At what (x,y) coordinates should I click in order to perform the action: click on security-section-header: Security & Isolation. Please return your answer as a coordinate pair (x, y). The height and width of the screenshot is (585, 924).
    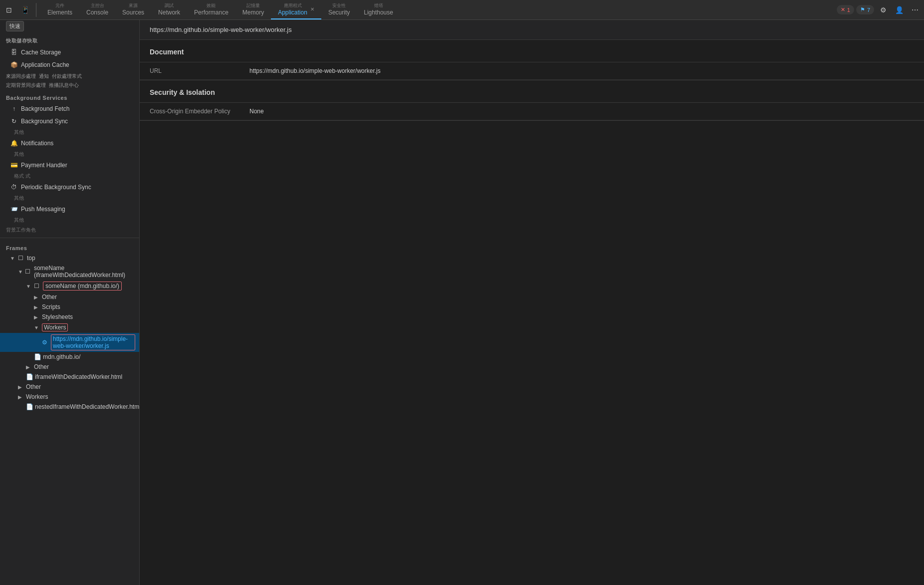
    Looking at the image, I should click on (532, 92).